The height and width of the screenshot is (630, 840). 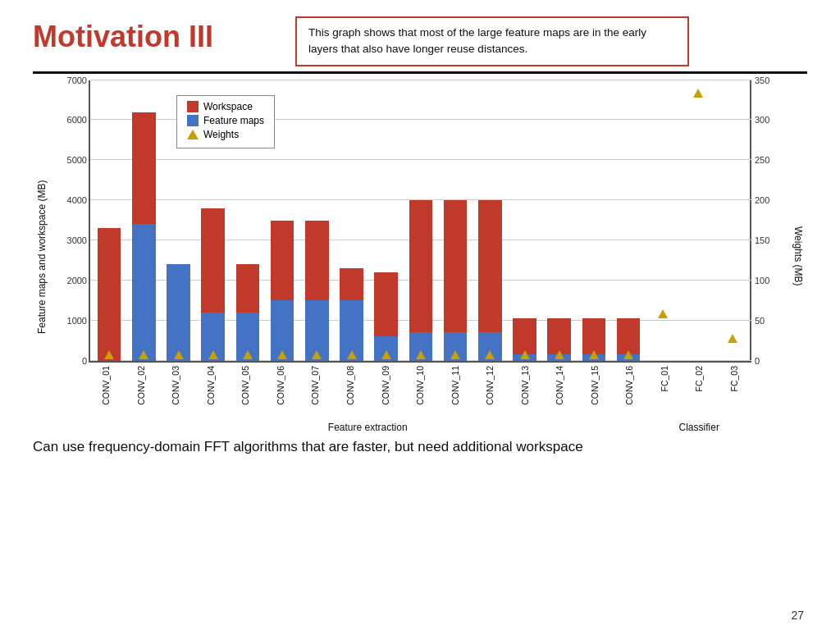 What do you see at coordinates (699, 379) in the screenshot?
I see `x-label: FC_02` at bounding box center [699, 379].